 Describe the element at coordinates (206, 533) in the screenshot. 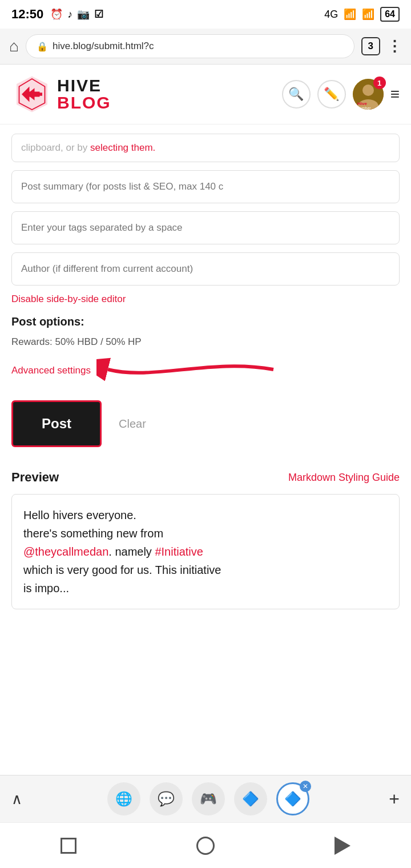

I see `preview-line2: there's something new from` at that location.